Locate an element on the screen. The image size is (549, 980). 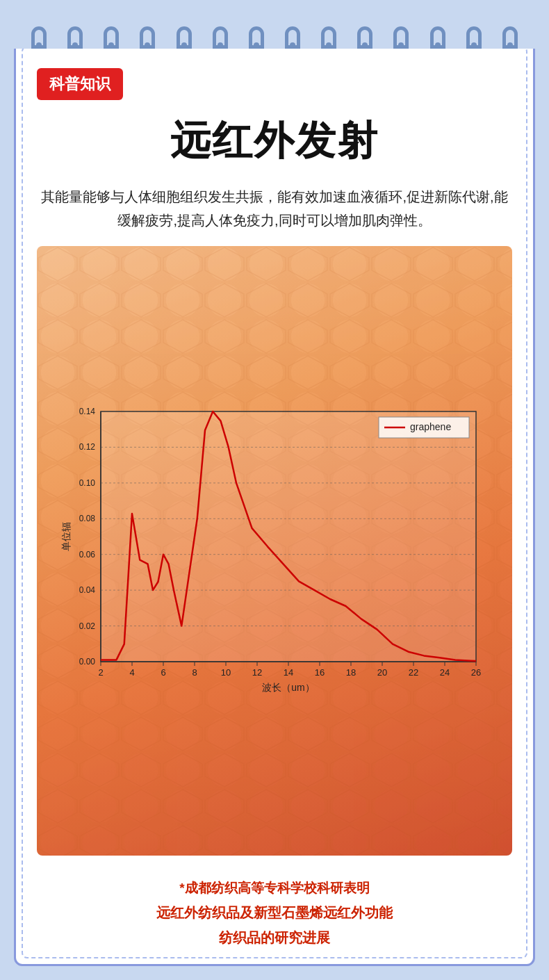
svg-text: 0.00 is located at coordinates (88, 662).